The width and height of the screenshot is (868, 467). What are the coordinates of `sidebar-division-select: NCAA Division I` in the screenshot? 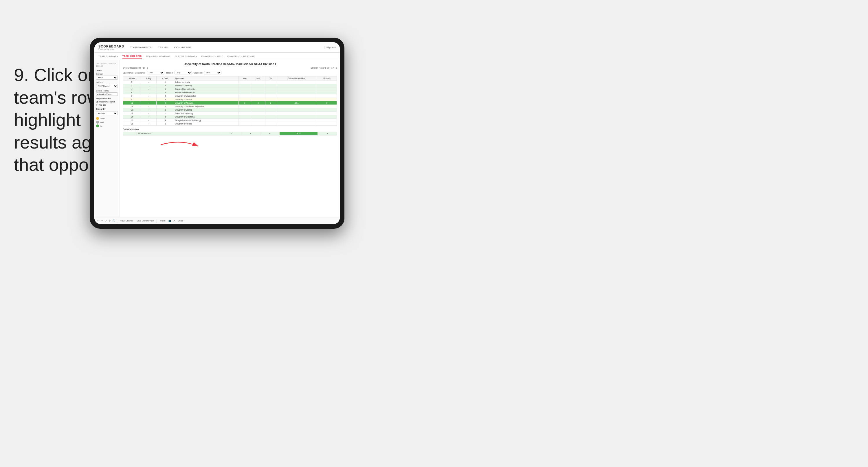 It's located at (107, 86).